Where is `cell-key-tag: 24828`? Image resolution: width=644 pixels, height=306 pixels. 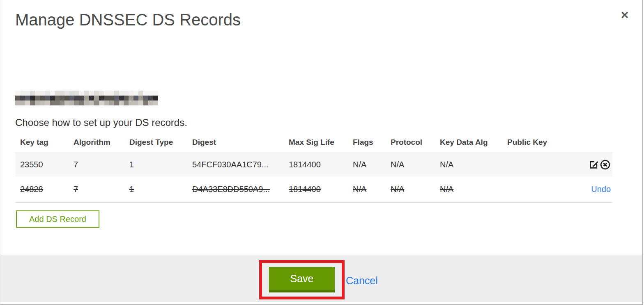 cell-key-tag: 24828 is located at coordinates (42, 190).